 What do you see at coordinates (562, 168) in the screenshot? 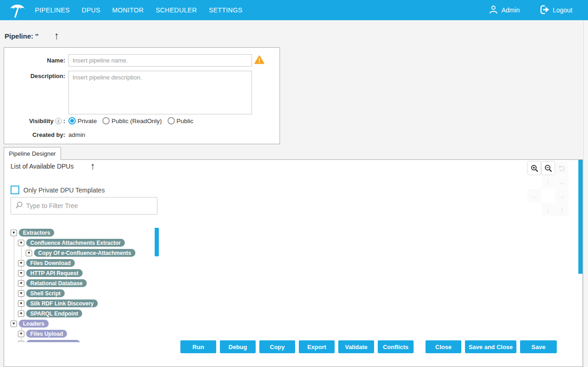
I see `undo-button` at bounding box center [562, 168].